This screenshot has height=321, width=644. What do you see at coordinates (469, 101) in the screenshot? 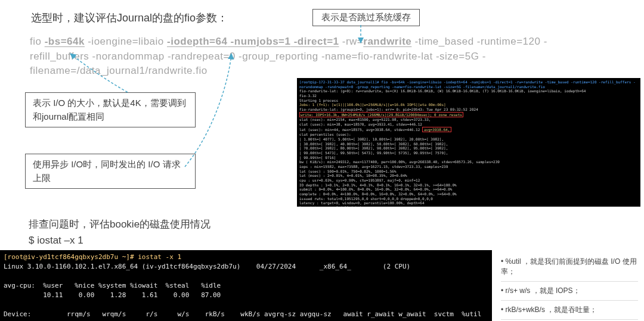
I see `term-line: Starting 1 process` at bounding box center [469, 101].